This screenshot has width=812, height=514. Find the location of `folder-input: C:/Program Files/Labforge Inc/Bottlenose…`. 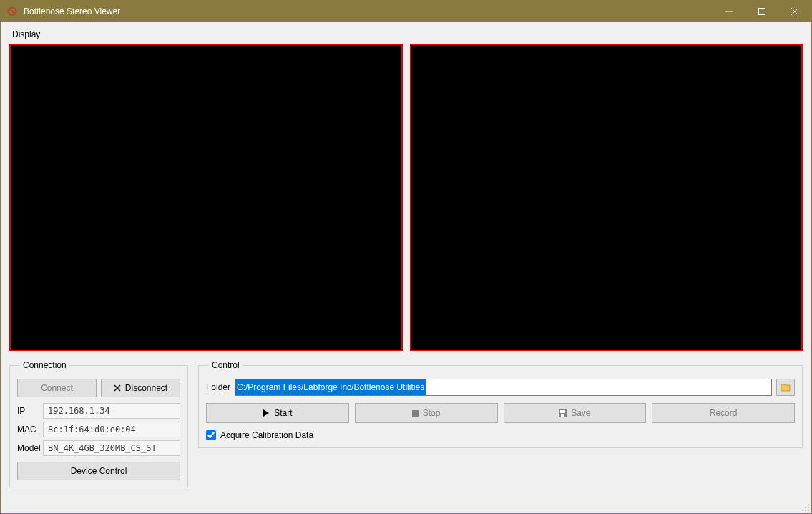

folder-input: C:/Program Files/Labforge Inc/Bottlenose… is located at coordinates (504, 387).